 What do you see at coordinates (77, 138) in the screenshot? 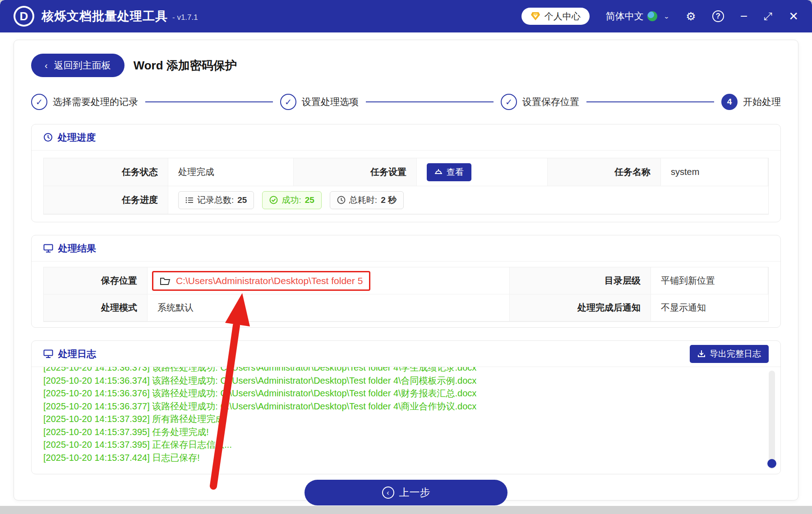
I see `progress-section-title: 处理进度` at bounding box center [77, 138].